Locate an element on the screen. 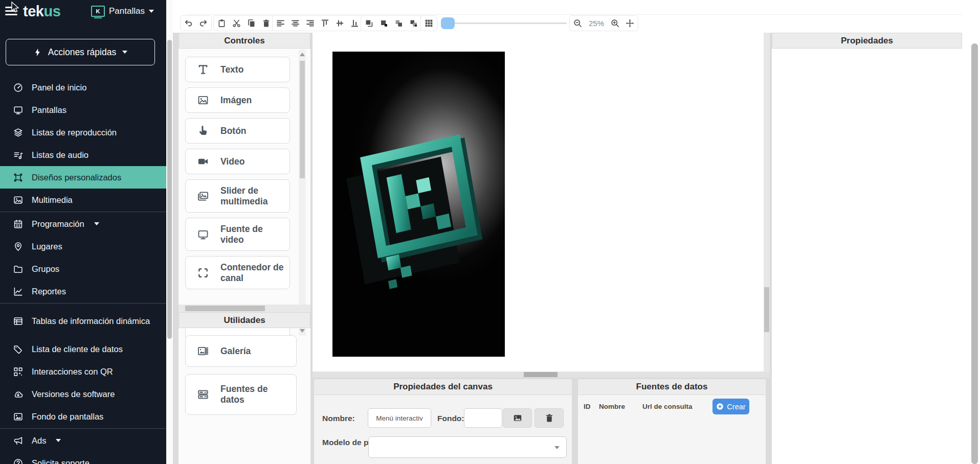  sidebar-item-tablas-de-informacion-dinamica: Tablas de información dinámica is located at coordinates (83, 321).